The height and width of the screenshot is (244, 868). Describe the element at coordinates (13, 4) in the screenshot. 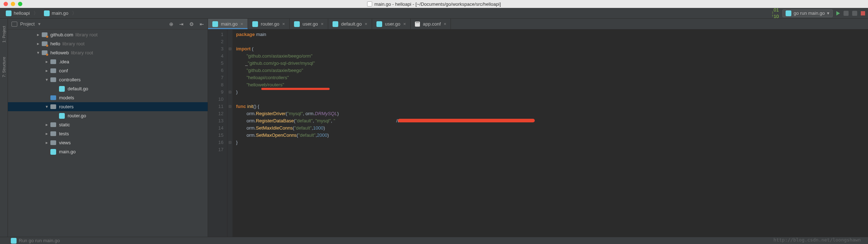

I see `minimize-window-button` at that location.